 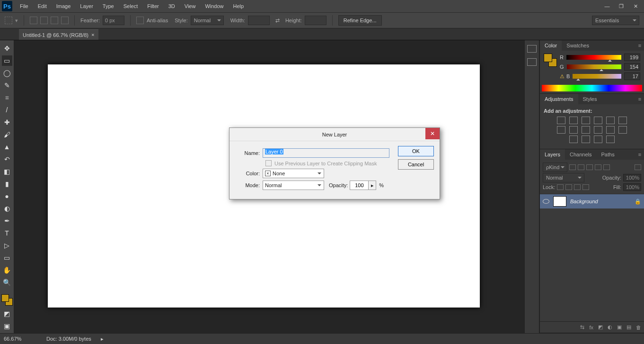 I want to click on brush-tool-icon: 🖌, so click(x=7, y=135).